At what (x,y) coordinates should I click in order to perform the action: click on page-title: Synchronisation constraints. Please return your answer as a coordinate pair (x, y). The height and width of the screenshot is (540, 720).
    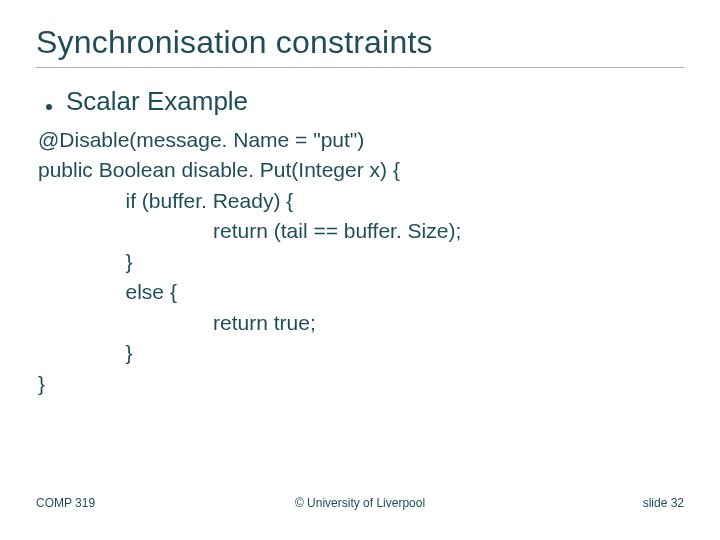
    Looking at the image, I should click on (360, 42).